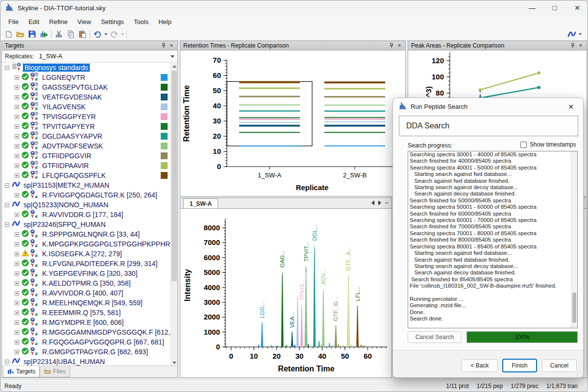 This screenshot has height=392, width=588. I want to click on finish-button: Finish, so click(519, 366).